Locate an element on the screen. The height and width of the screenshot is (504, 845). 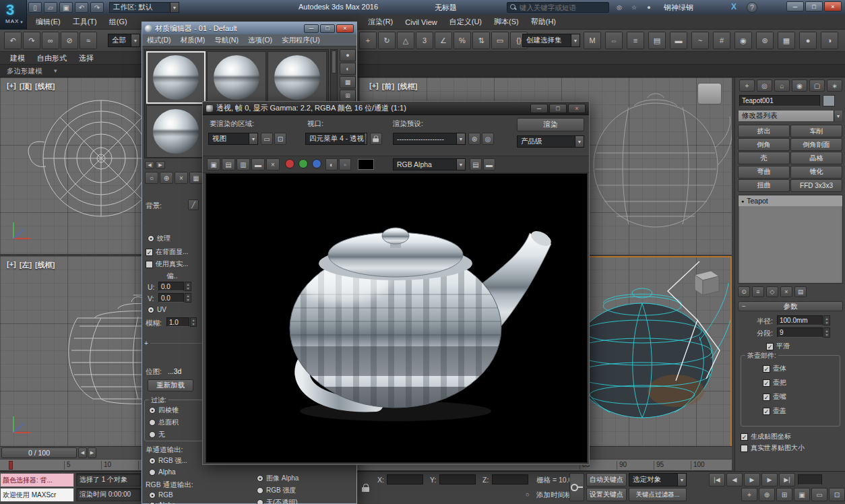
select-and-scale-icon: △ is located at coordinates (406, 40).